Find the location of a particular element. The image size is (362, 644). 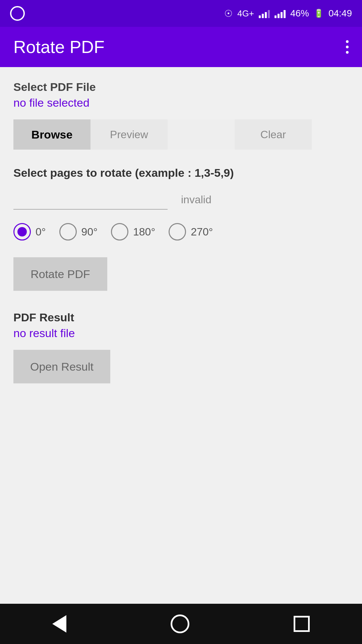

button-spacer is located at coordinates (201, 135).